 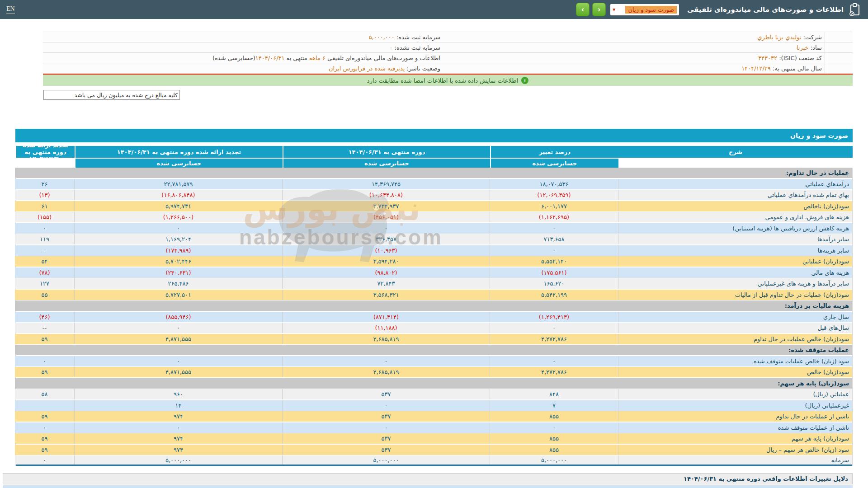 I want to click on section-row: سود(زیان) پایه هر سهم:, so click(x=434, y=383).